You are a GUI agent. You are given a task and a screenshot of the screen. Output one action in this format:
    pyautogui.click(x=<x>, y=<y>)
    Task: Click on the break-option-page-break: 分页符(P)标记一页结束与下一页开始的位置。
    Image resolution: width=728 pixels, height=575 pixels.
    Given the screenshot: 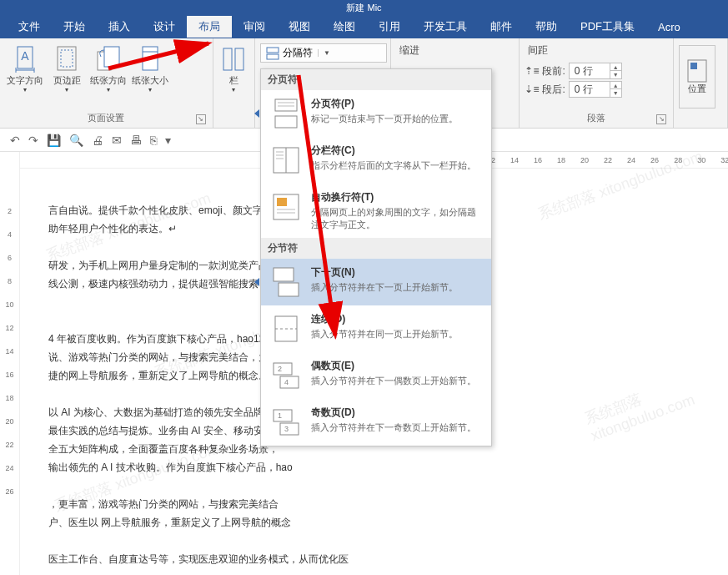 What is the action you would take?
    pyautogui.click(x=376, y=113)
    